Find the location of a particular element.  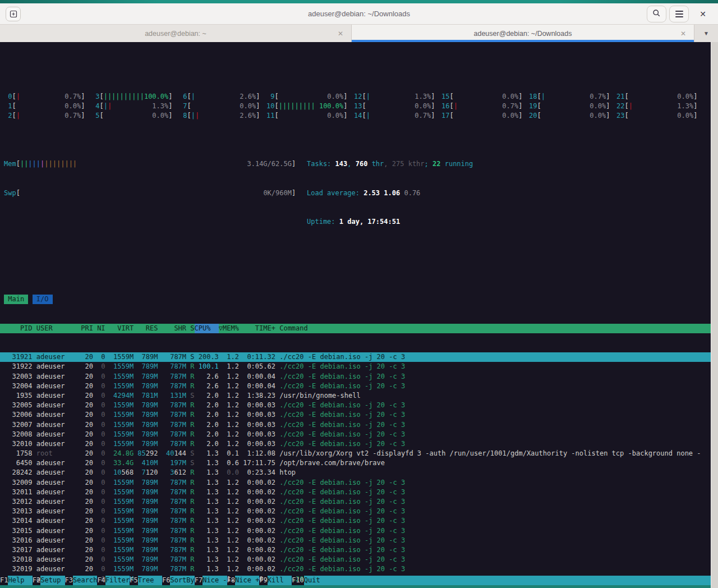

fkey-filter: F4Filter is located at coordinates (113, 580).